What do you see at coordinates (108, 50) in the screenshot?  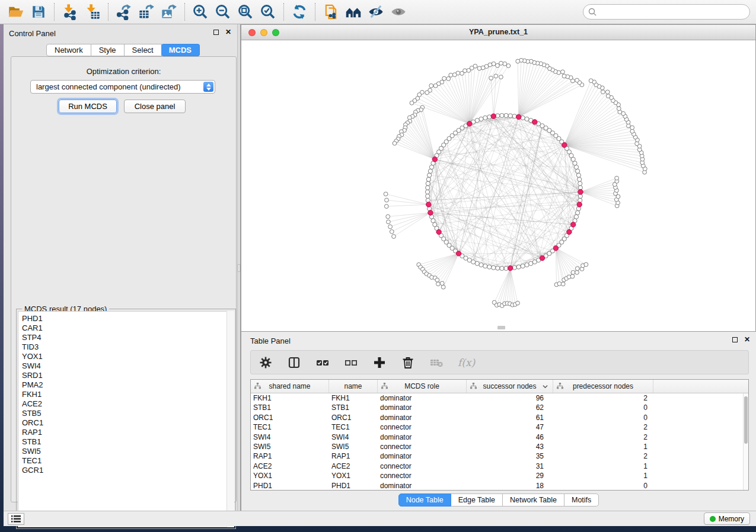 I see `tab-style: Style` at bounding box center [108, 50].